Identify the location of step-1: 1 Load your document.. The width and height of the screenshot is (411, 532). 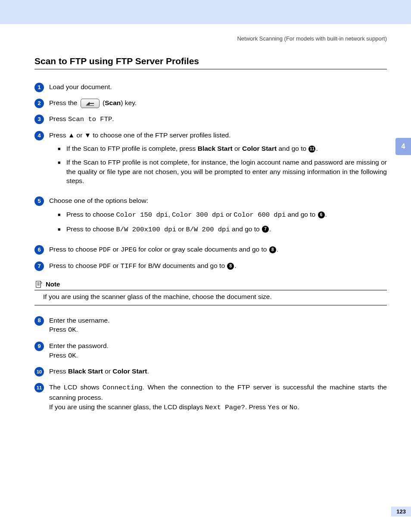
(211, 87).